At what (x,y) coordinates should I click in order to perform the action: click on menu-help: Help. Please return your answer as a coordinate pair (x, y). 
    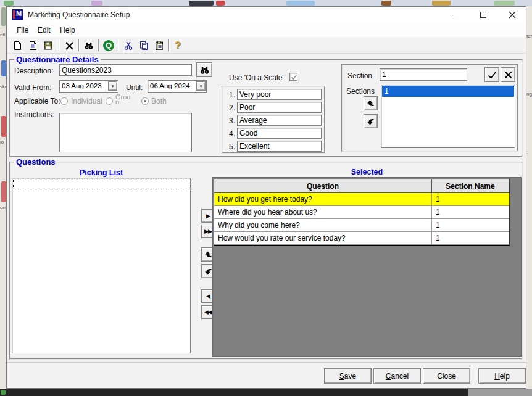
    Looking at the image, I should click on (68, 30).